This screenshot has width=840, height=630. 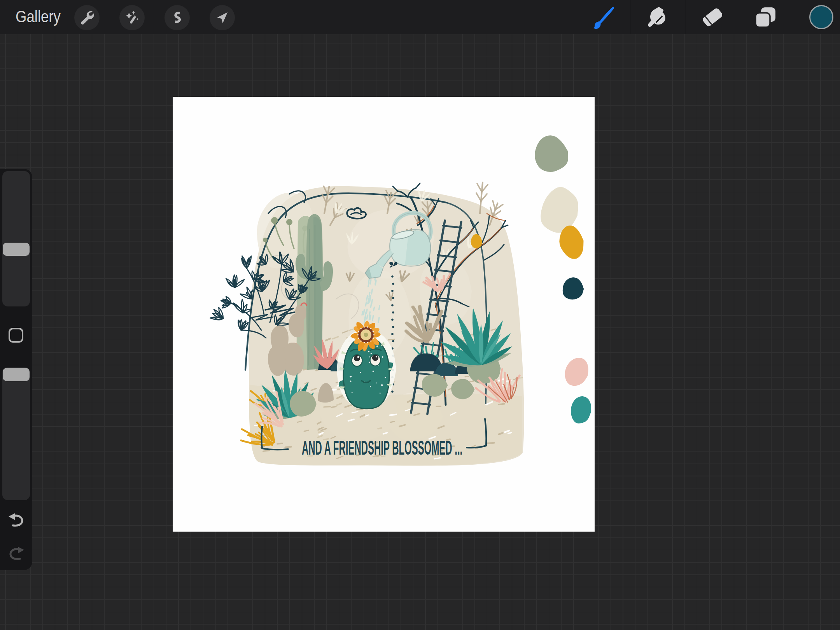 What do you see at coordinates (382, 448) in the screenshot?
I see `svg-text: AND A FRIENDSHIP BLOSSOMED ...` at bounding box center [382, 448].